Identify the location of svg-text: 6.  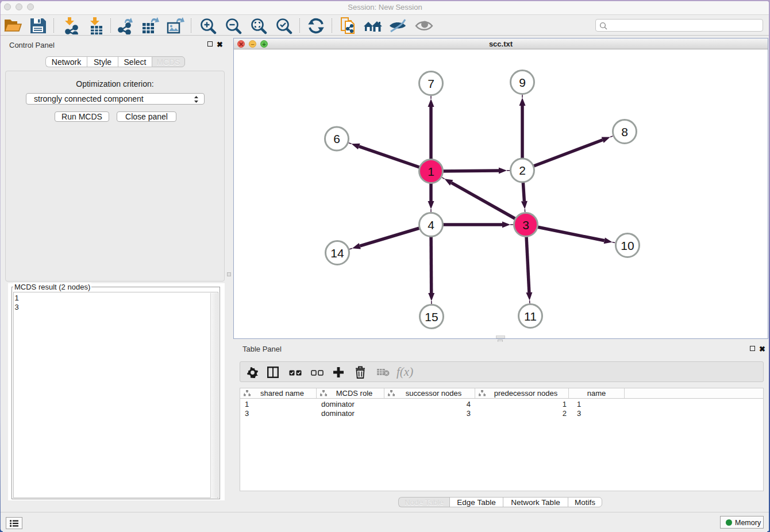
(337, 139).